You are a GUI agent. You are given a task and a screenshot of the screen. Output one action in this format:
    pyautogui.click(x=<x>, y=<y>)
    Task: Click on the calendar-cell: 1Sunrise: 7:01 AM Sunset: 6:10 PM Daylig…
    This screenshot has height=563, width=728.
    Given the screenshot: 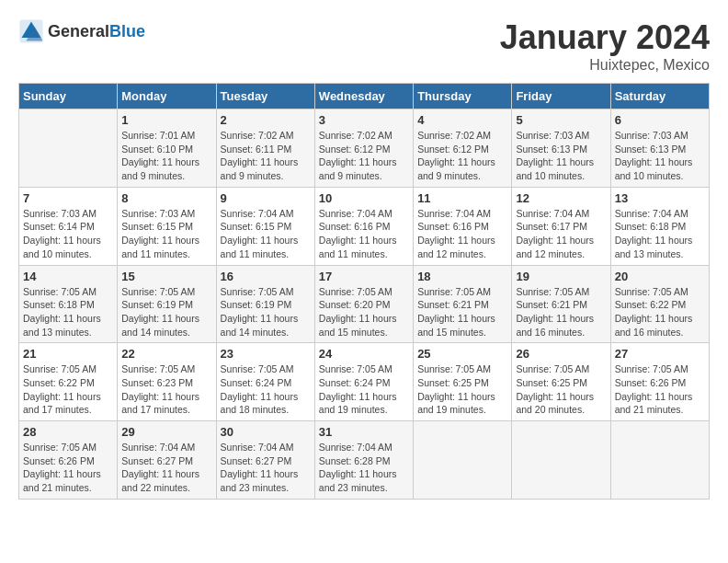 What is the action you would take?
    pyautogui.click(x=167, y=149)
    